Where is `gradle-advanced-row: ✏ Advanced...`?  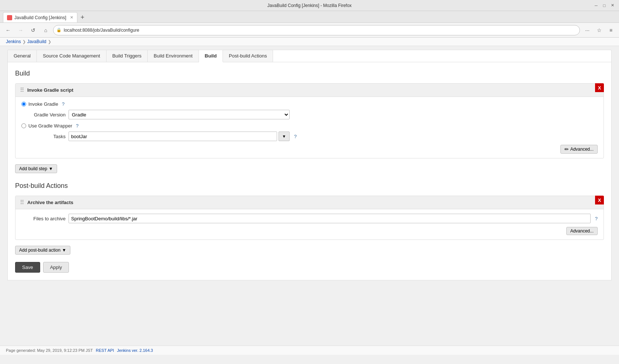 gradle-advanced-row: ✏ Advanced... is located at coordinates (310, 149).